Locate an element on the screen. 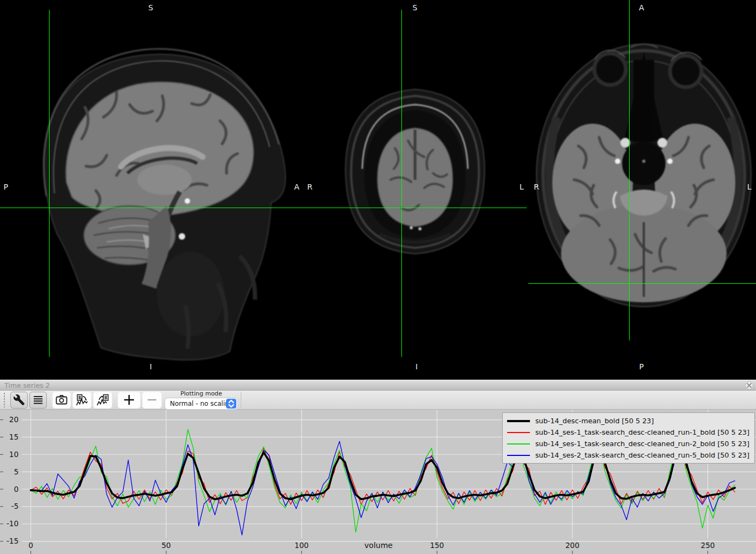 This screenshot has width=756, height=554. coronal-brain-illustration is located at coordinates (415, 172).